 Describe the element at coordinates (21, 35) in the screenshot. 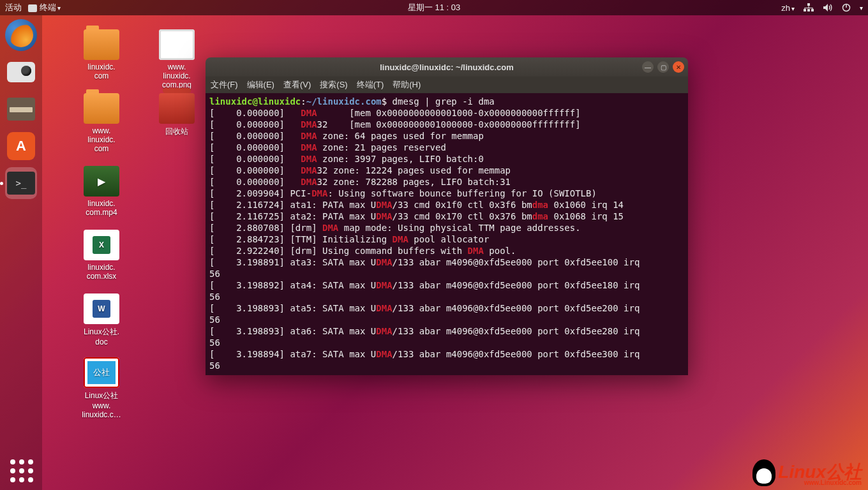

I see `dock-firefox` at that location.